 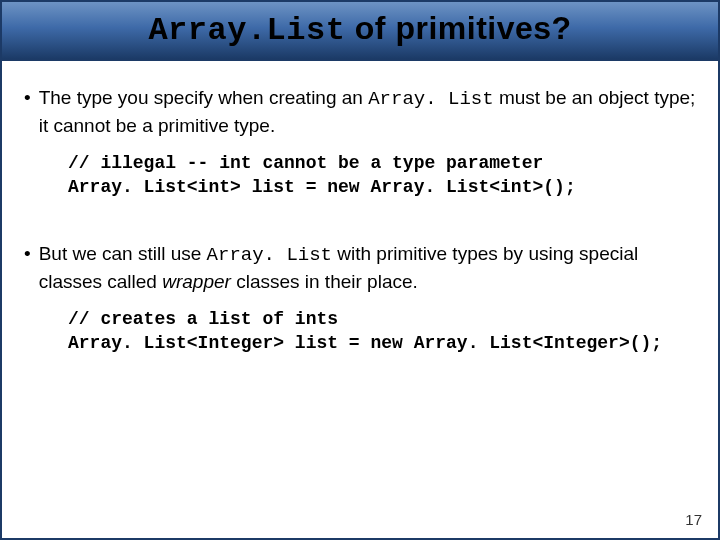 I want to click on title-rest: of primitives?, so click(x=458, y=28).